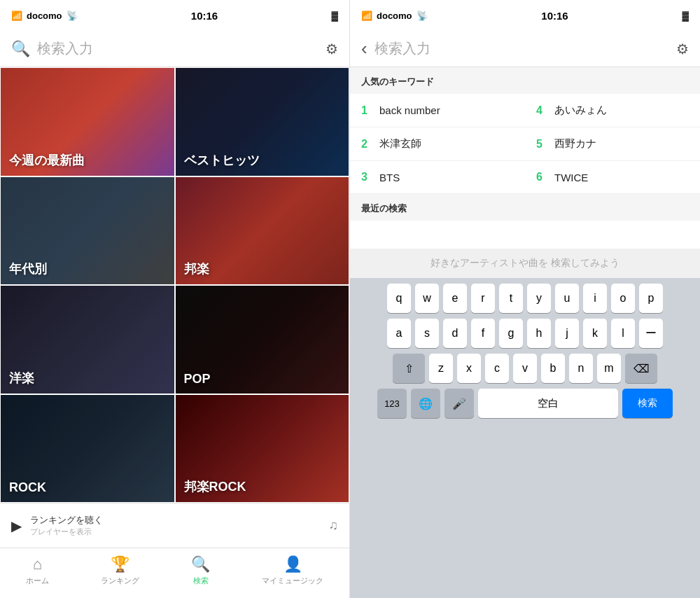 This screenshot has height=598, width=700. What do you see at coordinates (483, 298) in the screenshot?
I see `key-r: r` at bounding box center [483, 298].